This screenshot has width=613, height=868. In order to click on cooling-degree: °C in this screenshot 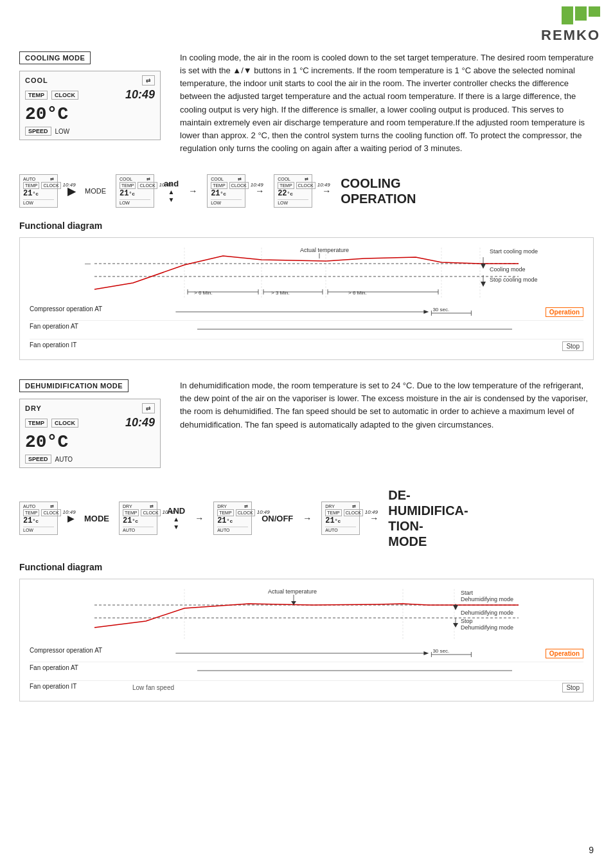, I will do `click(58, 114)`.